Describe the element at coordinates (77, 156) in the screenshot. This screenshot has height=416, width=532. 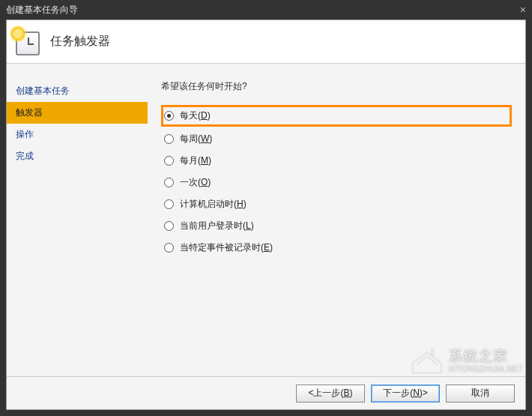
I see `sidebar-item-finish: 完成` at that location.